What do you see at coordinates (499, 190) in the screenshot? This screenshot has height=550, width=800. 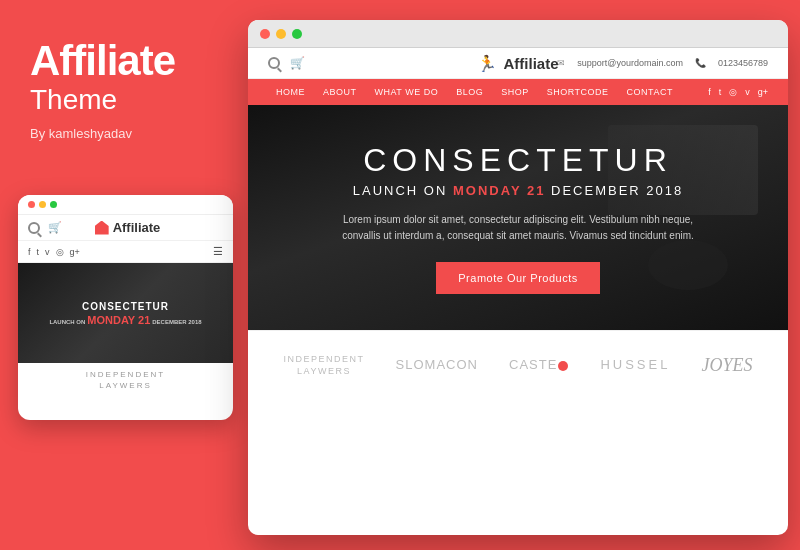 I see `hero-subtitle-highlight: MONDAY 21` at bounding box center [499, 190].